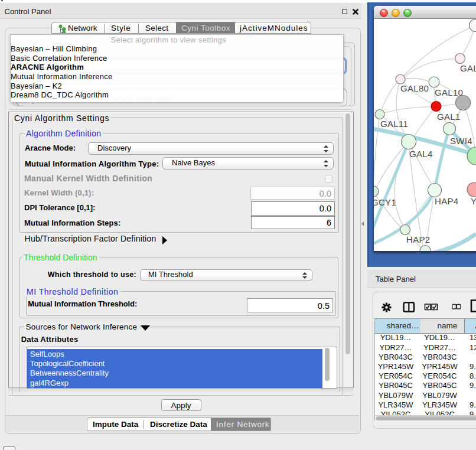 This screenshot has height=450, width=476. What do you see at coordinates (395, 124) in the screenshot?
I see `svg-text: GAL11` at bounding box center [395, 124].